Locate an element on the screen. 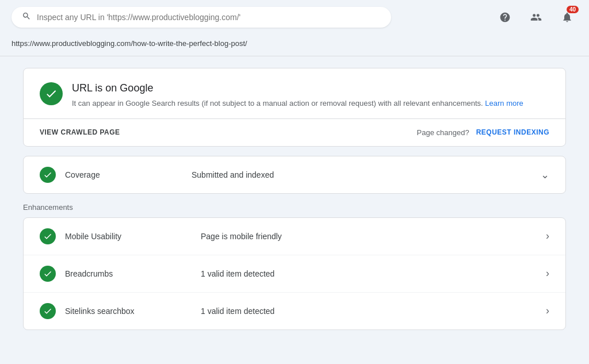  learn-more-link: Learn more is located at coordinates (504, 104).